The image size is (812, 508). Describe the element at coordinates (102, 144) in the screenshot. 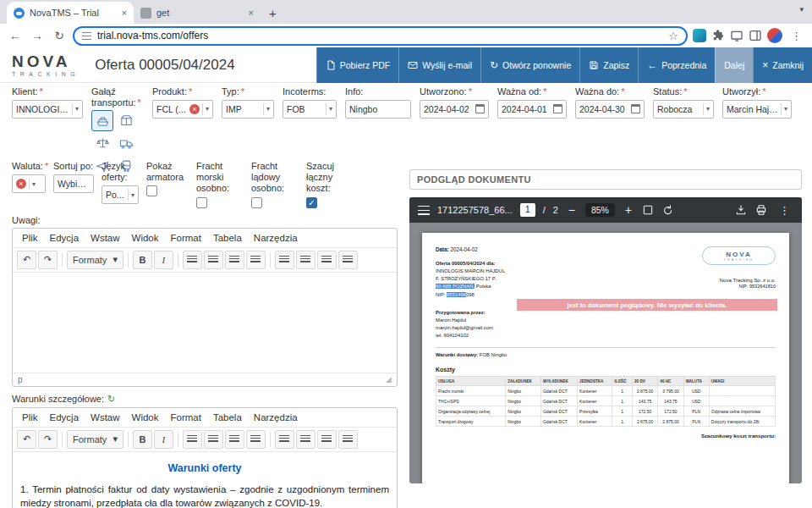

I see `transport-customs-scale-icon` at that location.